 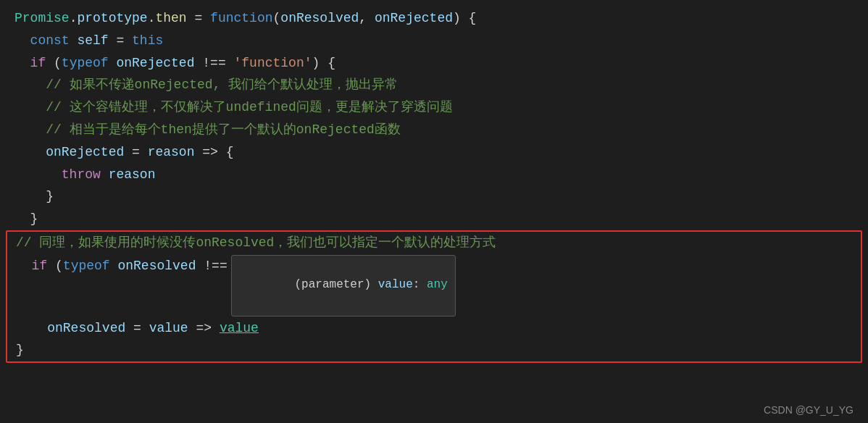 I want to click on watermark: CSDN @GY_U_YG, so click(x=809, y=410).